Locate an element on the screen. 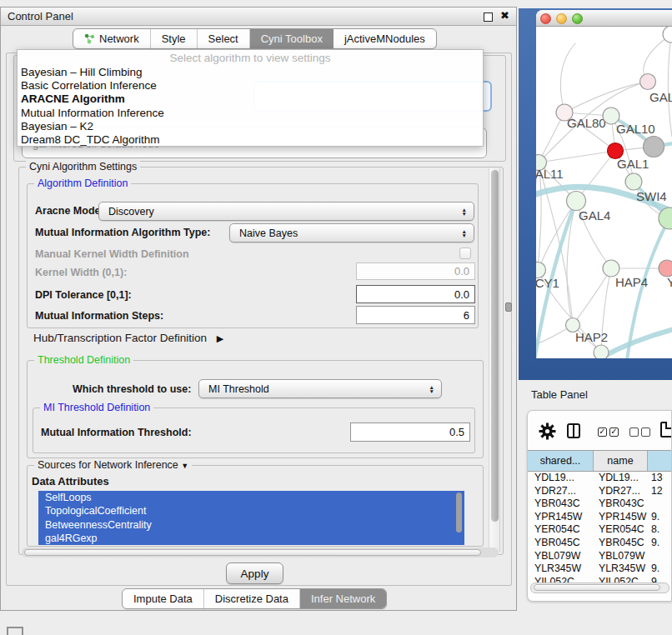 This screenshot has width=672, height=635. table-row: YBL079WYBL079W is located at coordinates (600, 557).